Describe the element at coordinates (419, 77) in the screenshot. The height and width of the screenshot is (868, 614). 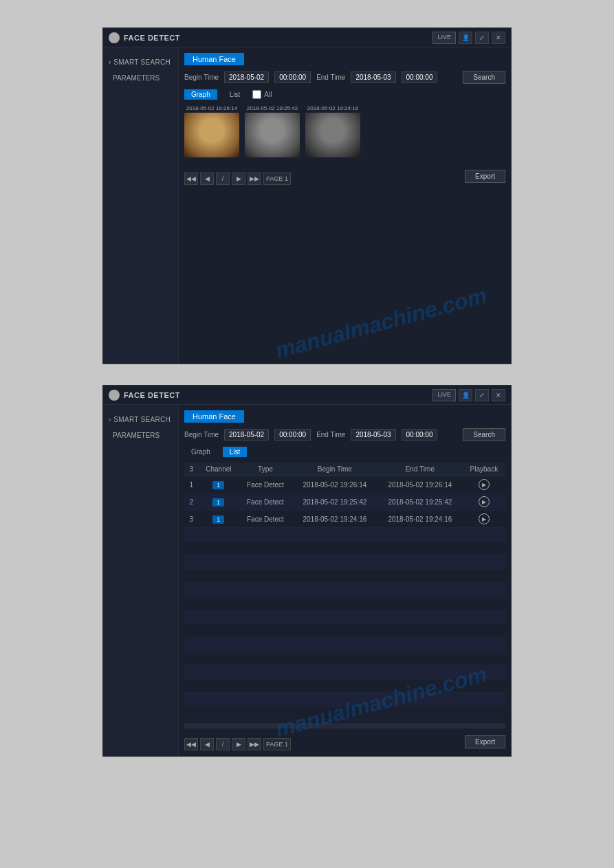
I see `end-time: 00:00:00` at that location.